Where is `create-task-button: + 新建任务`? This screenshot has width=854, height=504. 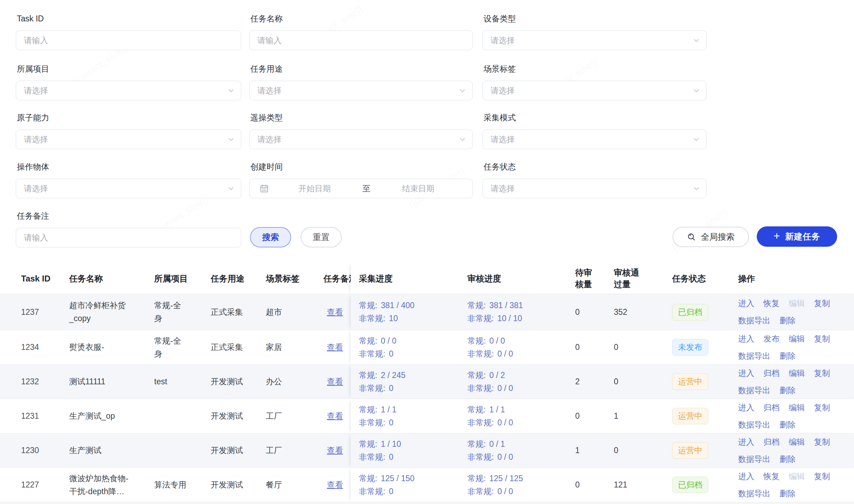 create-task-button: + 新建任务 is located at coordinates (797, 237).